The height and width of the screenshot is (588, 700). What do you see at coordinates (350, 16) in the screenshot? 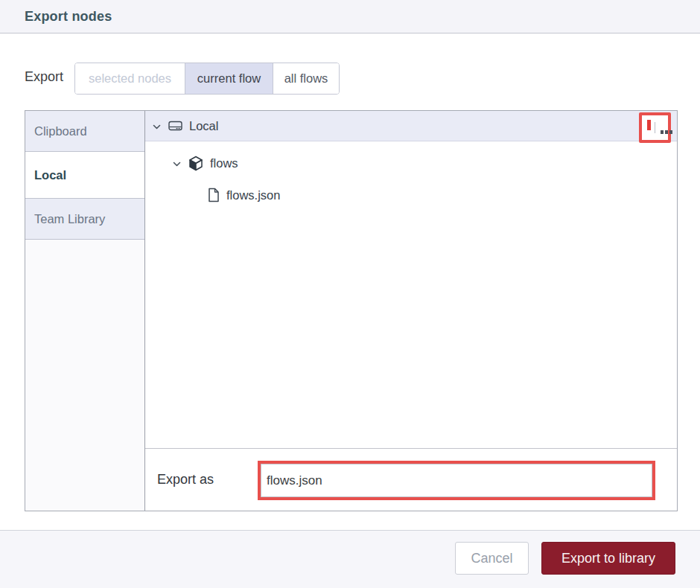
I see `dialog-header: Export nodes` at bounding box center [350, 16].